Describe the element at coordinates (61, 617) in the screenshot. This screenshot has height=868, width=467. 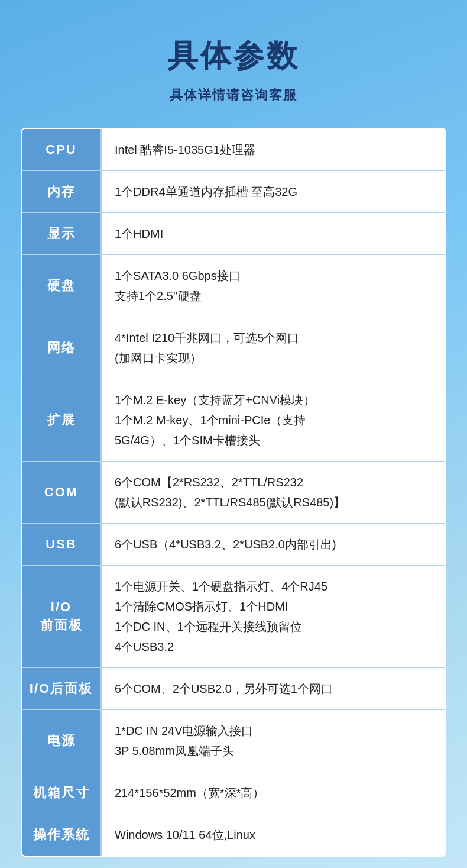
I see `spec-label-io-front: I/O 前面板` at that location.